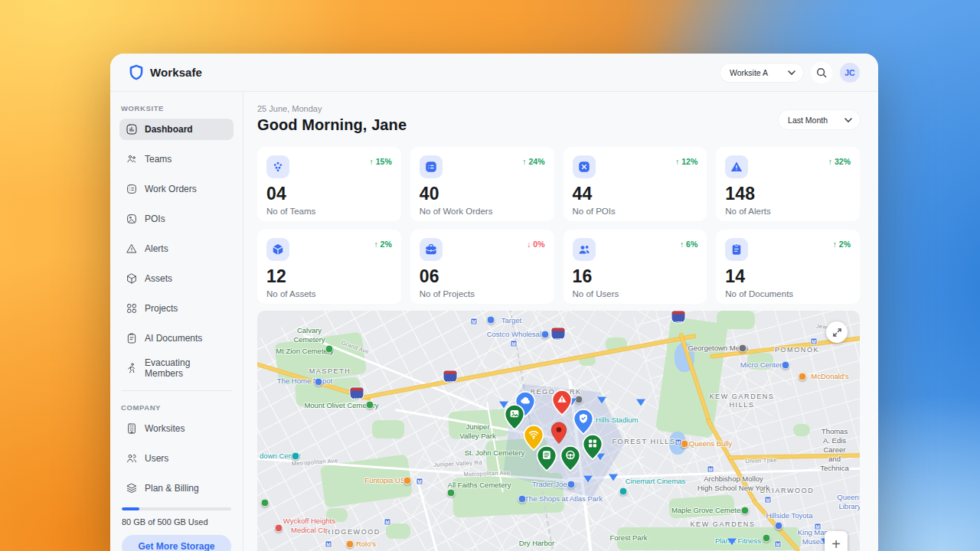  What do you see at coordinates (309, 335) in the screenshot?
I see `map-label-calvary-cemetery: Calvary Cemetery` at bounding box center [309, 335].